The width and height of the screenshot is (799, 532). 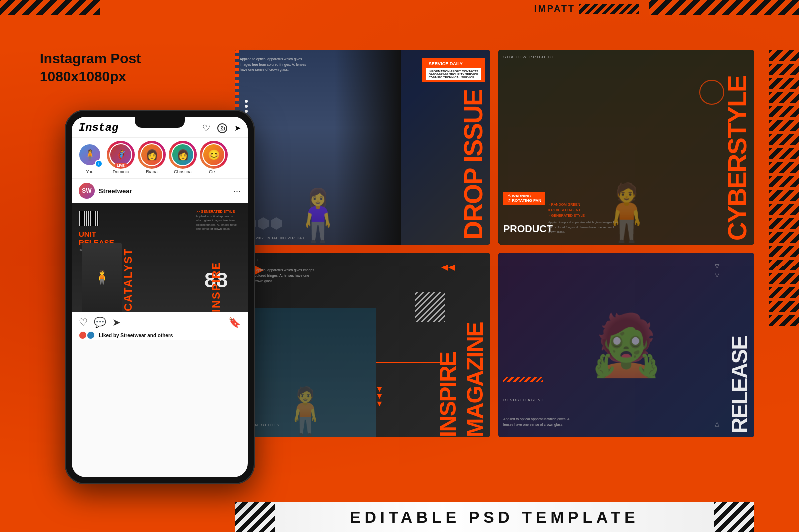 I want to click on bookmark-icon: 🔖, so click(x=235, y=322).